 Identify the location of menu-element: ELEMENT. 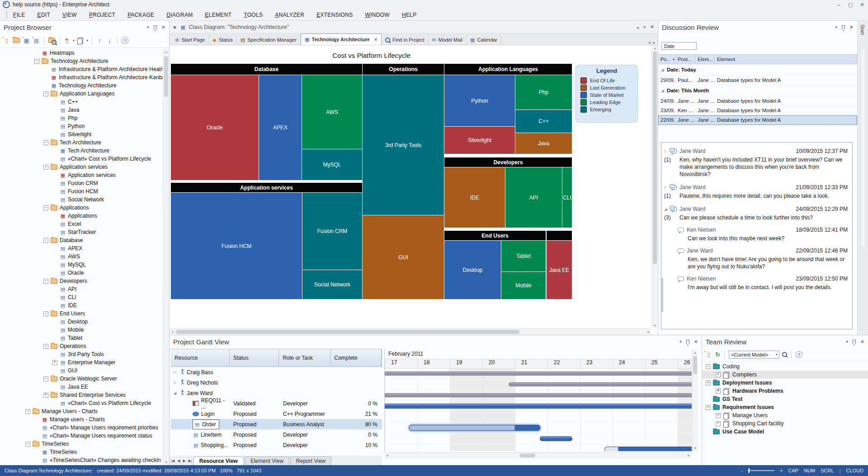
(218, 15).